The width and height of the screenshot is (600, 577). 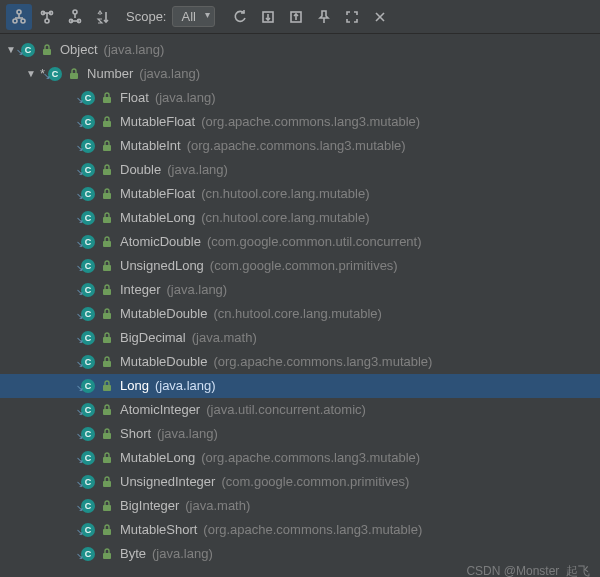 What do you see at coordinates (103, 17) in the screenshot?
I see `sort-alphabetically-button` at bounding box center [103, 17].